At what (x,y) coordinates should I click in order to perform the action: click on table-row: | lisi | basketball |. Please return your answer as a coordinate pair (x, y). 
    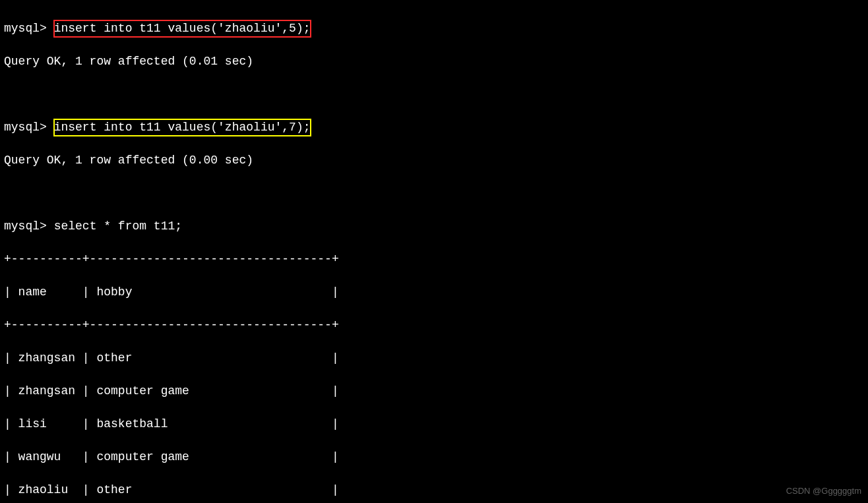
    Looking at the image, I should click on (434, 425).